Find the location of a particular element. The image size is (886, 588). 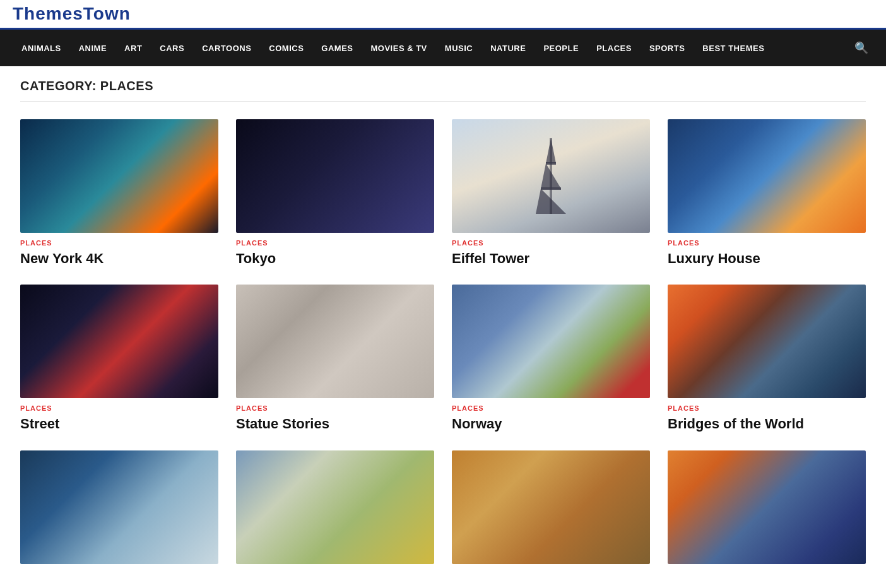

nav-item-movies-tv: MOVIES & TV is located at coordinates (399, 48).